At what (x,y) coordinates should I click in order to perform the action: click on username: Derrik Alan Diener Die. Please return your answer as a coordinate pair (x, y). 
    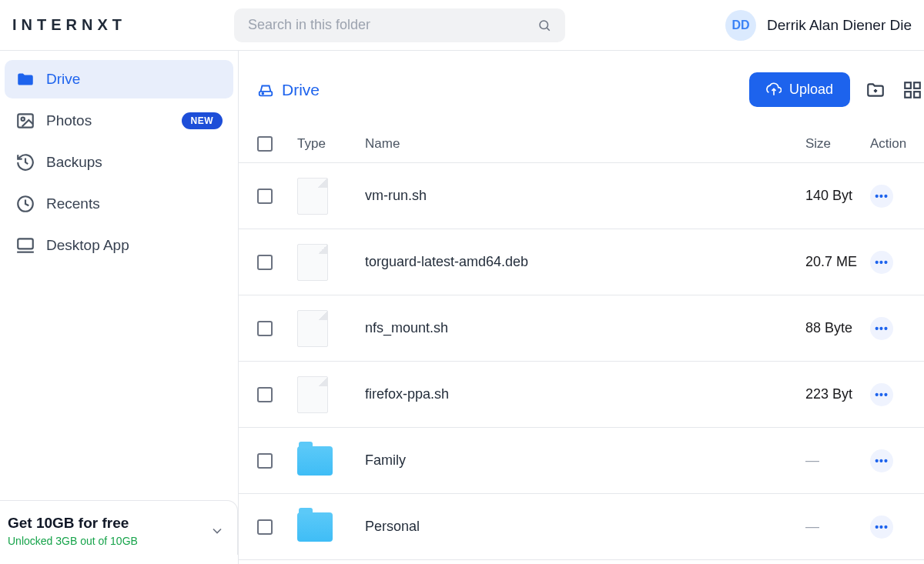
    Looking at the image, I should click on (839, 25).